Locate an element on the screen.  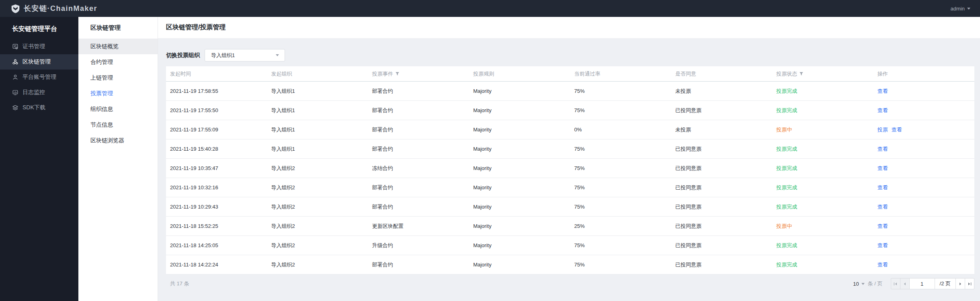
next-page-button is located at coordinates (960, 284).